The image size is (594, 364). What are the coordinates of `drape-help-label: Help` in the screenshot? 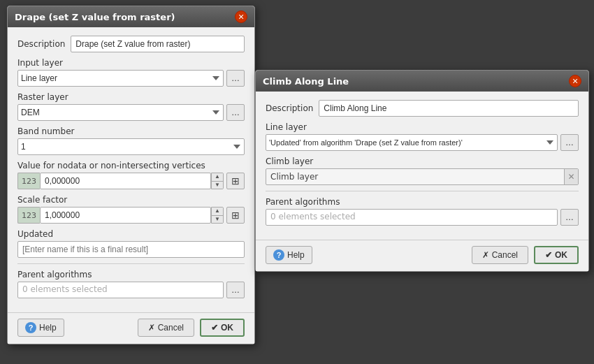 It's located at (48, 328).